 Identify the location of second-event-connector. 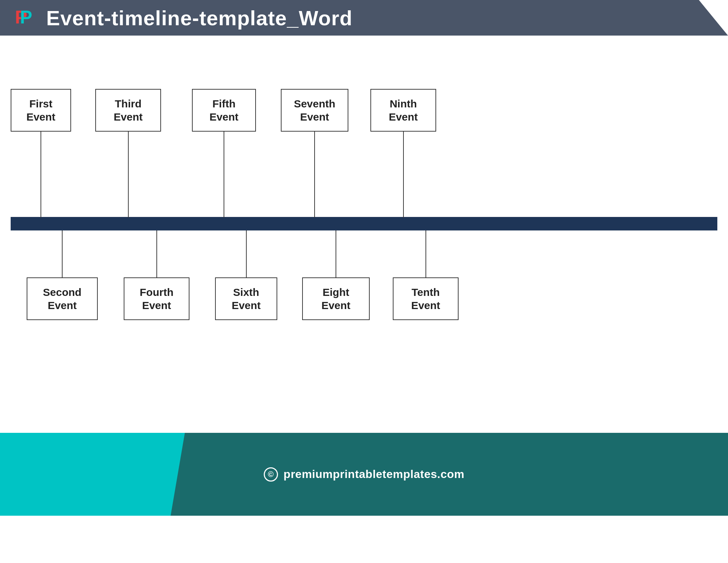
(62, 254).